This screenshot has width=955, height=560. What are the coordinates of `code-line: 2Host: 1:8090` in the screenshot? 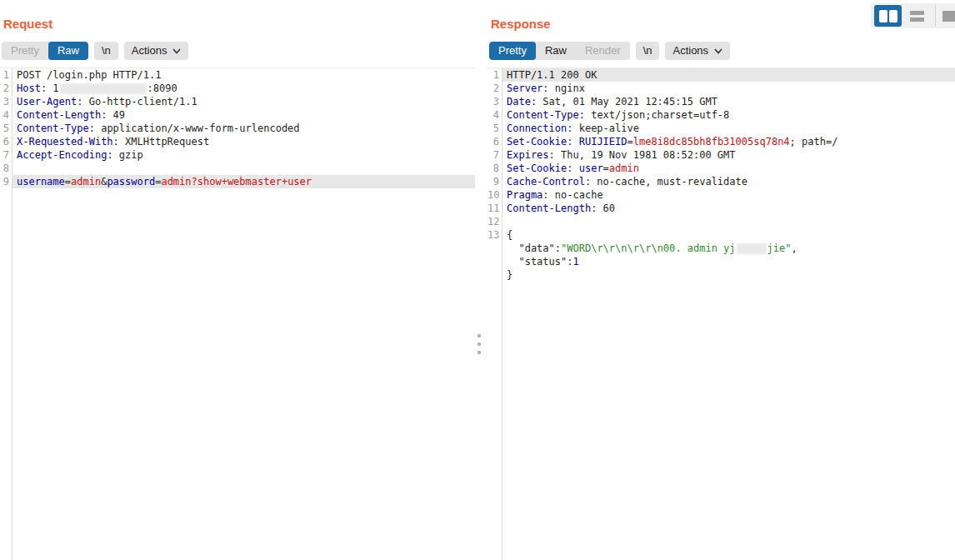 It's located at (238, 88).